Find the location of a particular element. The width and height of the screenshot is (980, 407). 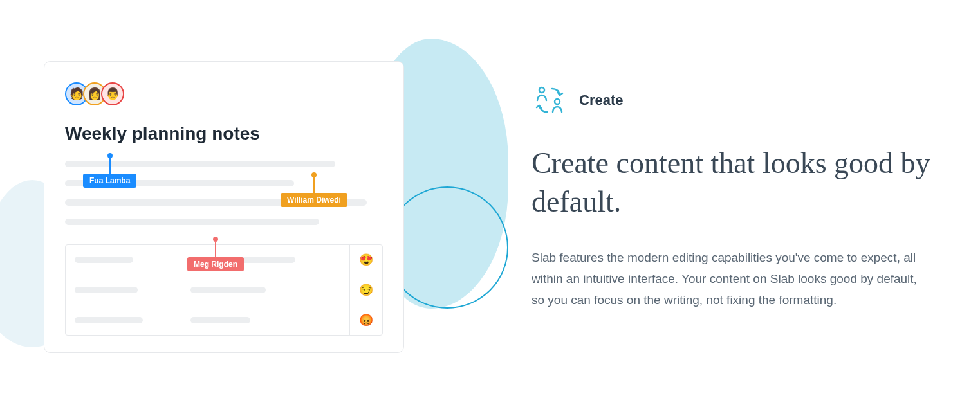

document-title: Weekly planning notes is located at coordinates (224, 134).